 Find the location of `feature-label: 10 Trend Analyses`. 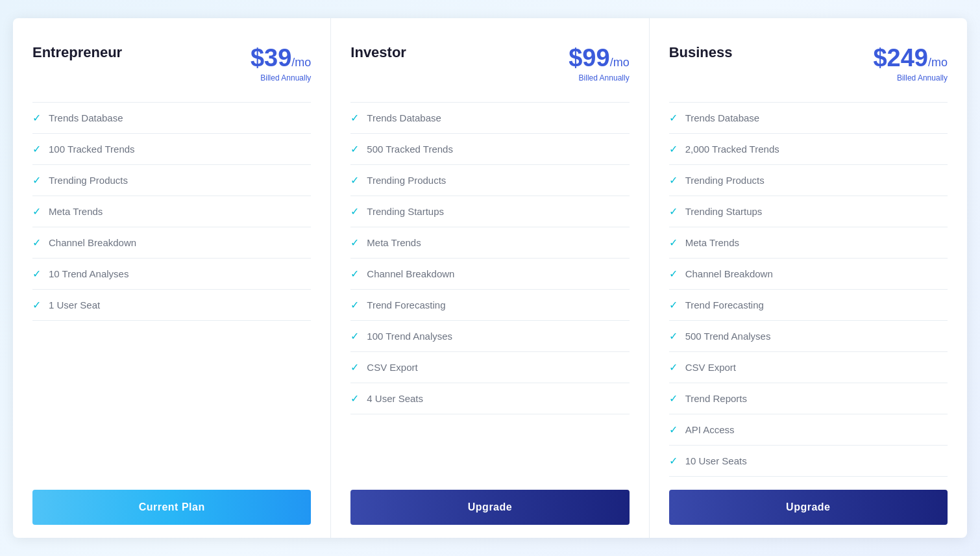

feature-label: 10 Trend Analyses is located at coordinates (88, 274).